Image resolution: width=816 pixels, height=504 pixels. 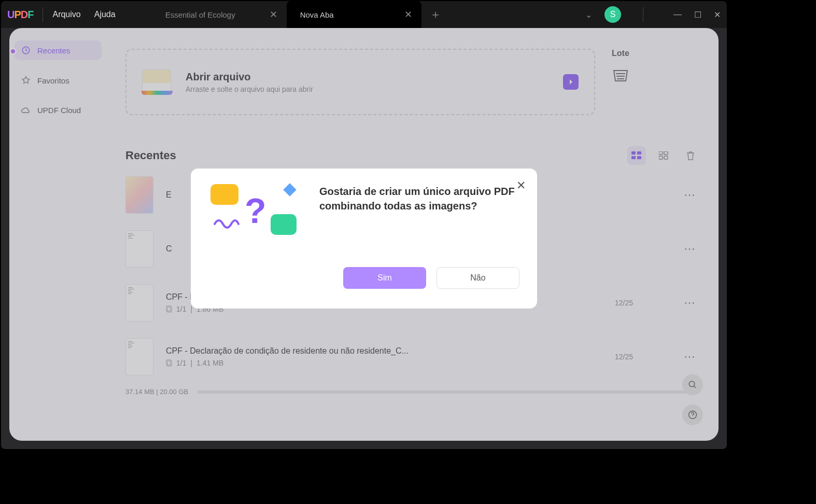 What do you see at coordinates (385, 278) in the screenshot?
I see `yes-button: Sim` at bounding box center [385, 278].